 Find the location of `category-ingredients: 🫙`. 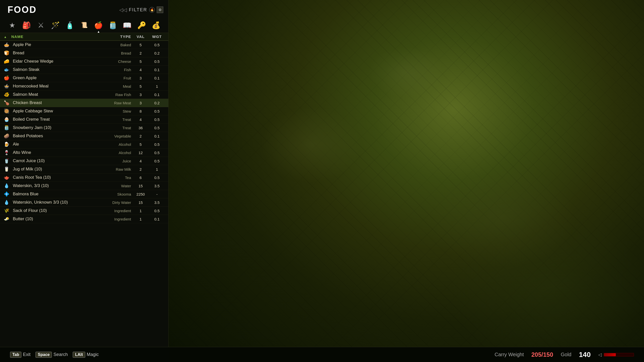

category-ingredients: 🫙 is located at coordinates (113, 25).